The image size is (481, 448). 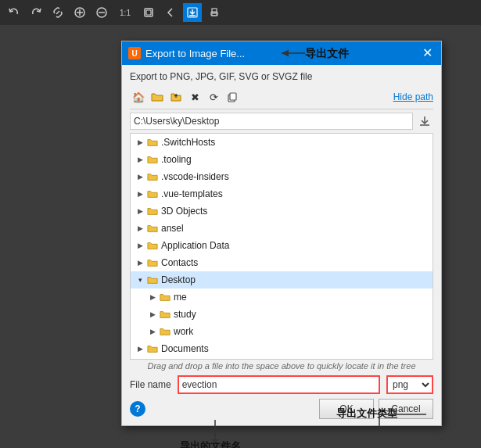 What do you see at coordinates (425, 121) in the screenshot?
I see `path-download-btn` at bounding box center [425, 121].